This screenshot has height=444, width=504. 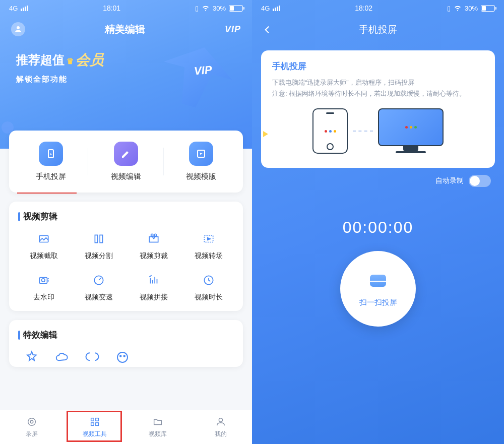 I want to click on cloud-icon, so click(x=62, y=357).